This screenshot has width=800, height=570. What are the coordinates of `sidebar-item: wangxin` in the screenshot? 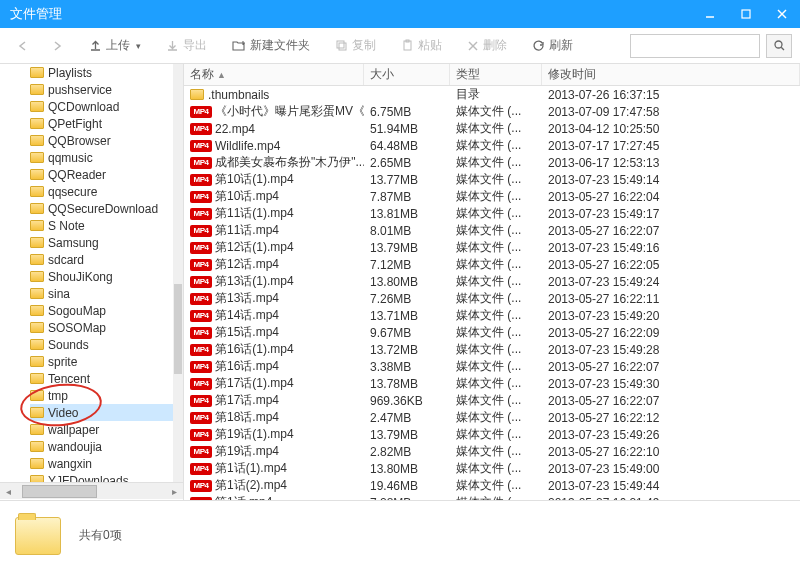 It's located at (106, 464).